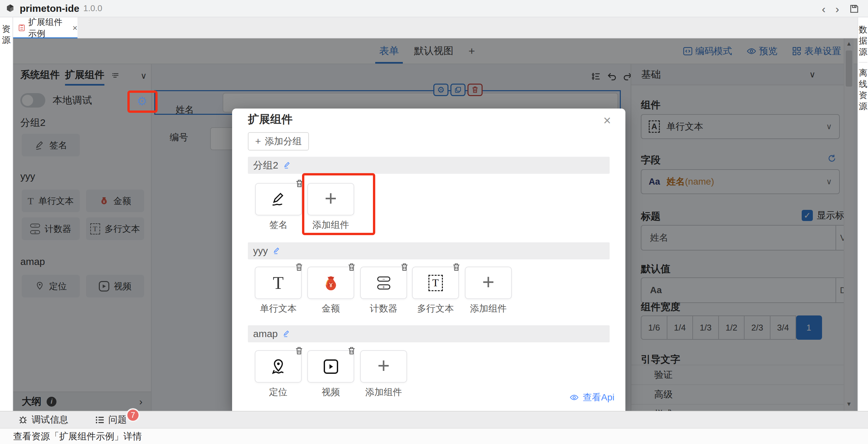  I want to click on add-view-button: +, so click(472, 51).